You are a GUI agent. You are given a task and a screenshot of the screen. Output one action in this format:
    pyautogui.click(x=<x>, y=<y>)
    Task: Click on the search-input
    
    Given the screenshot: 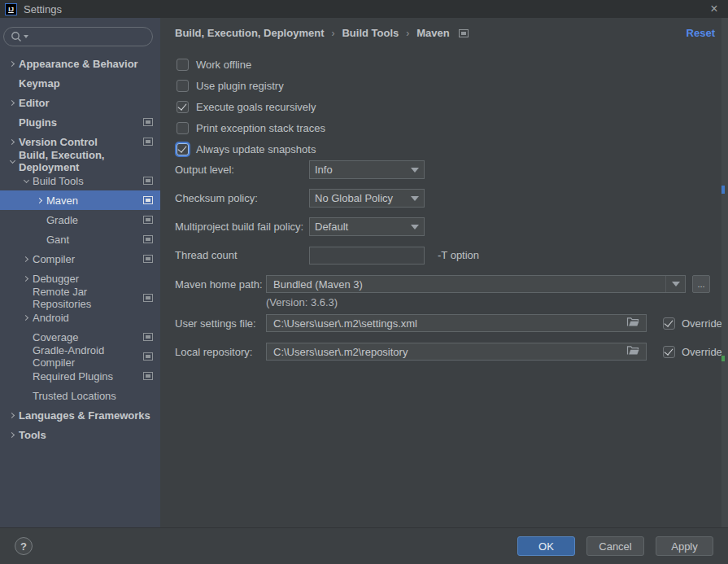 What is the action you would take?
    pyautogui.click(x=78, y=37)
    